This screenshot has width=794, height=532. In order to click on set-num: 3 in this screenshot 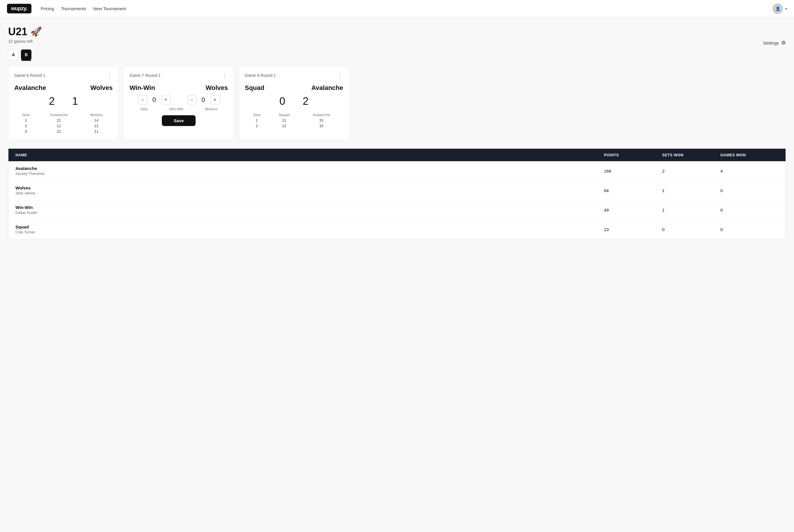, I will do `click(26, 131)`.